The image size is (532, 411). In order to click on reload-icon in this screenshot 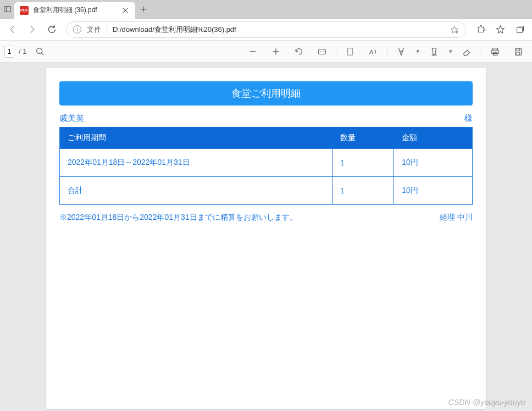, I will do `click(52, 30)`.